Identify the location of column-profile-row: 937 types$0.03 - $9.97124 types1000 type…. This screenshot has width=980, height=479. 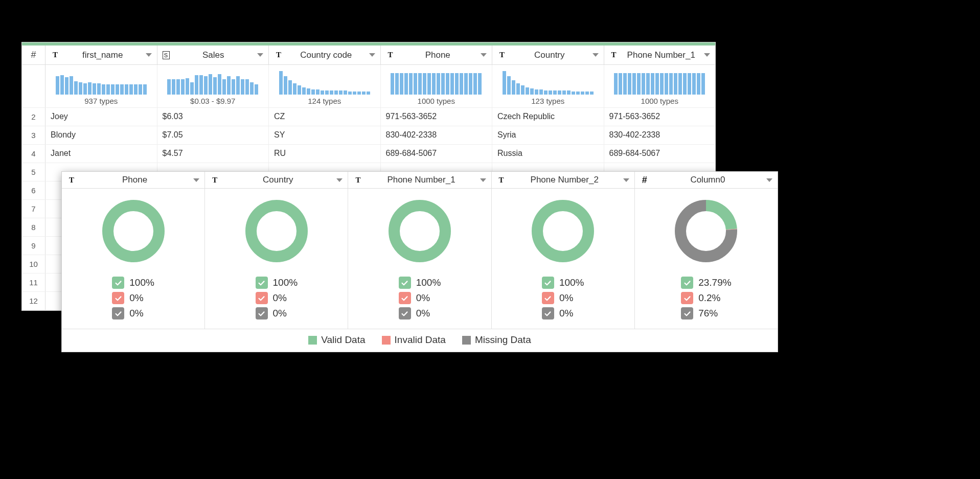
(369, 86).